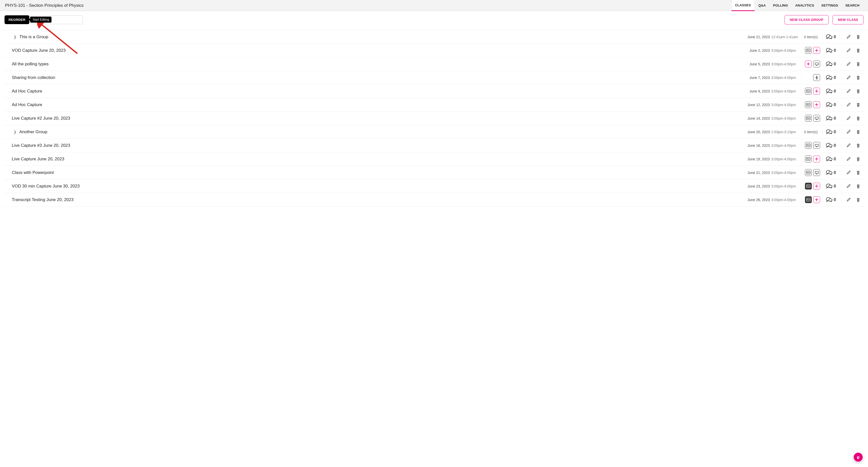 This screenshot has height=467, width=868. Describe the element at coordinates (34, 37) in the screenshot. I see `row-title: This is a Group` at that location.